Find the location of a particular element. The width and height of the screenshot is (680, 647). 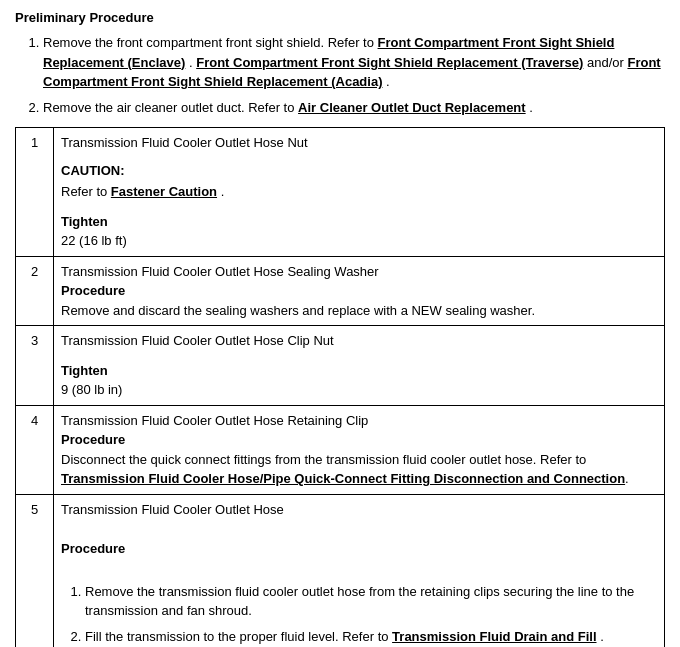

step-content-4: Transmission Fluid Cooler Outlet Hose Re… is located at coordinates (360, 450).